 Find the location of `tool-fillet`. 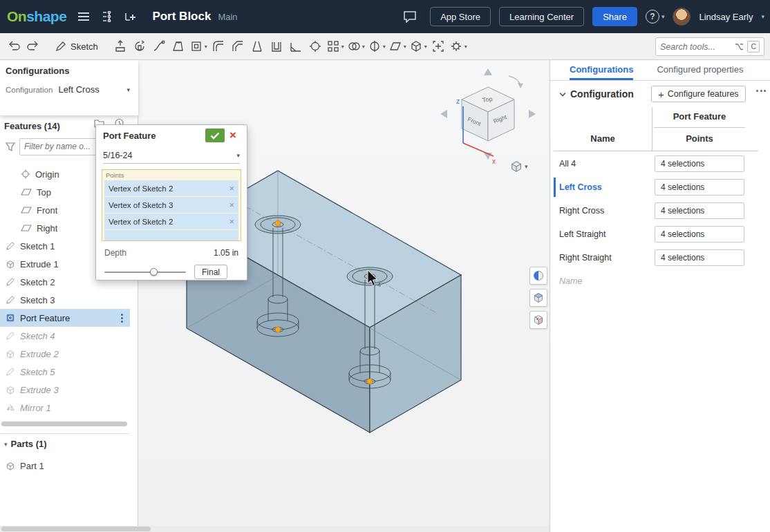

tool-fillet is located at coordinates (218, 46).